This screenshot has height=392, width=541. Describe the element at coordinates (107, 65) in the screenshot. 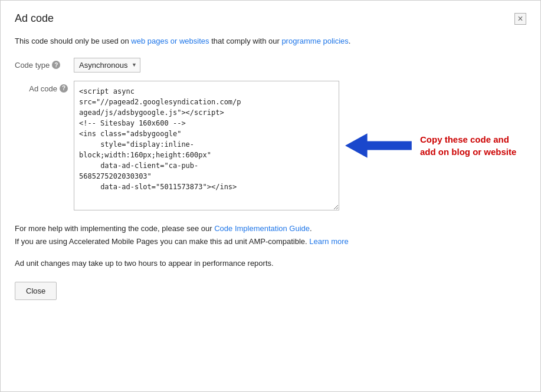

I see `code-type-select-wrapper: Asynchronous Synchronous` at that location.